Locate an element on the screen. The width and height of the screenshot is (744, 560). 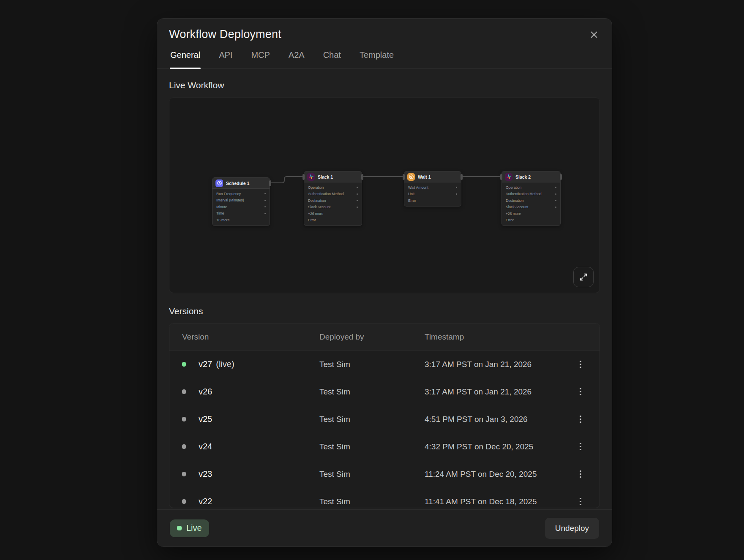
node-header: Schedule 1 is located at coordinates (241, 183).